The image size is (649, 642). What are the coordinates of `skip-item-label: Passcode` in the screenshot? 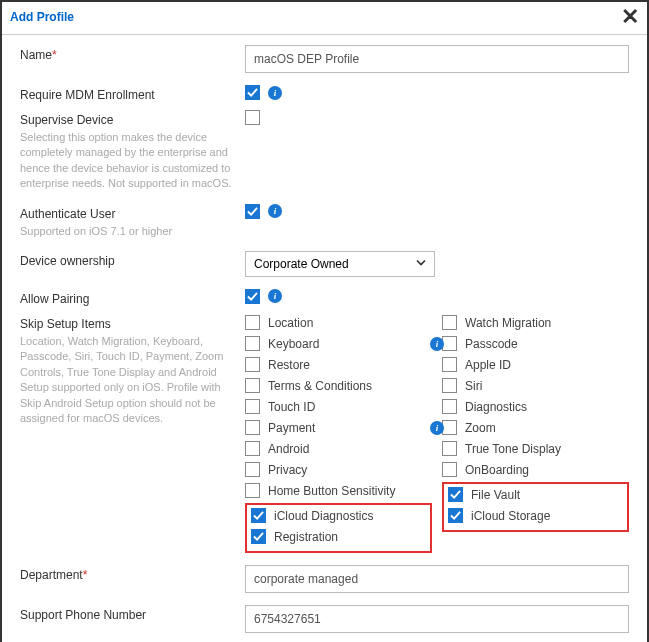 It's located at (492, 344).